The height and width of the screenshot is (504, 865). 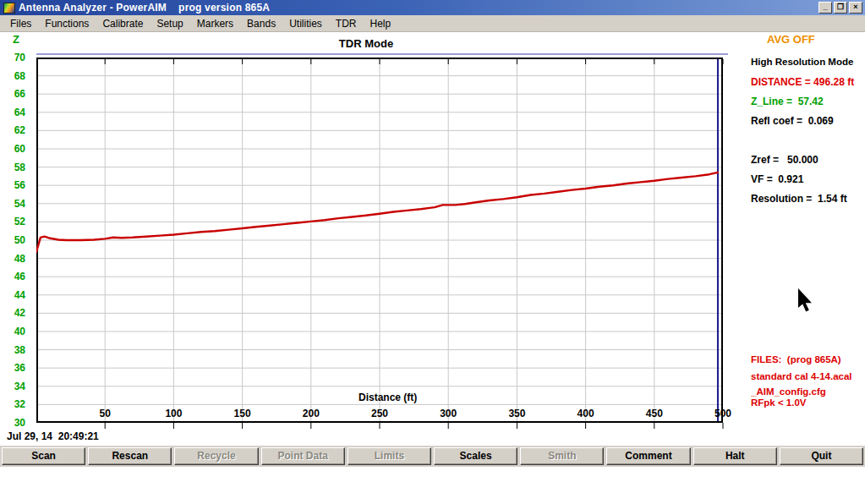 What do you see at coordinates (13, 423) in the screenshot?
I see `y-tick-label: 30` at bounding box center [13, 423].